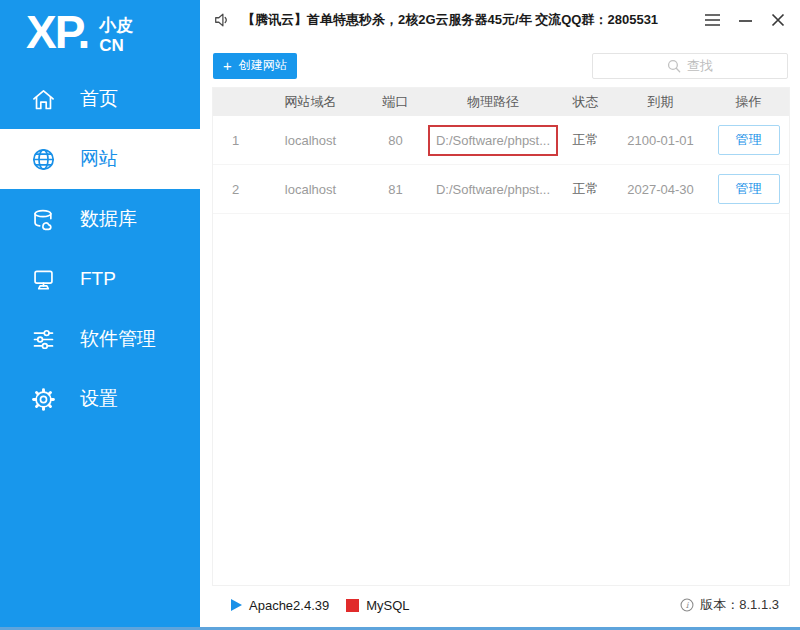 This screenshot has height=630, width=800. Describe the element at coordinates (500, 20) in the screenshot. I see `titlebar: 【腾讯云】首单特惠秒杀，2核2G云服务器45元/年 交流QQ群：2805531` at that location.